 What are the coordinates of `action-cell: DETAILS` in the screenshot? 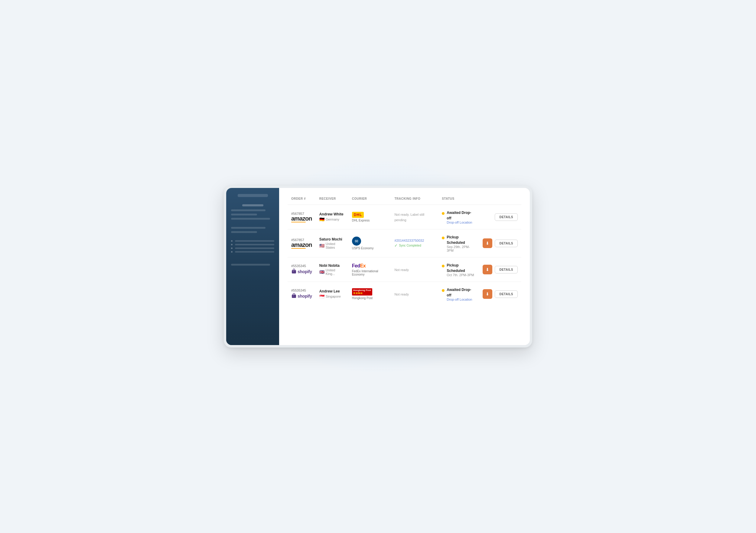 It's located at (500, 217).